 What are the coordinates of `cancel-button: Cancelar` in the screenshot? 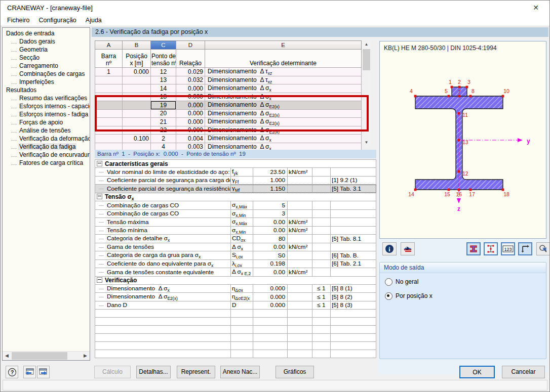 It's located at (524, 372).